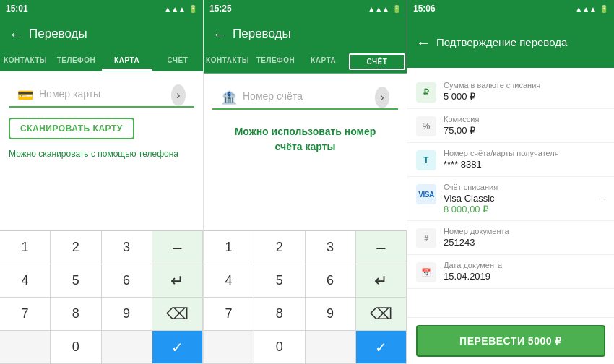 The image size is (614, 364). Describe the element at coordinates (229, 281) in the screenshot. I see `key-2-4: 4` at that location.